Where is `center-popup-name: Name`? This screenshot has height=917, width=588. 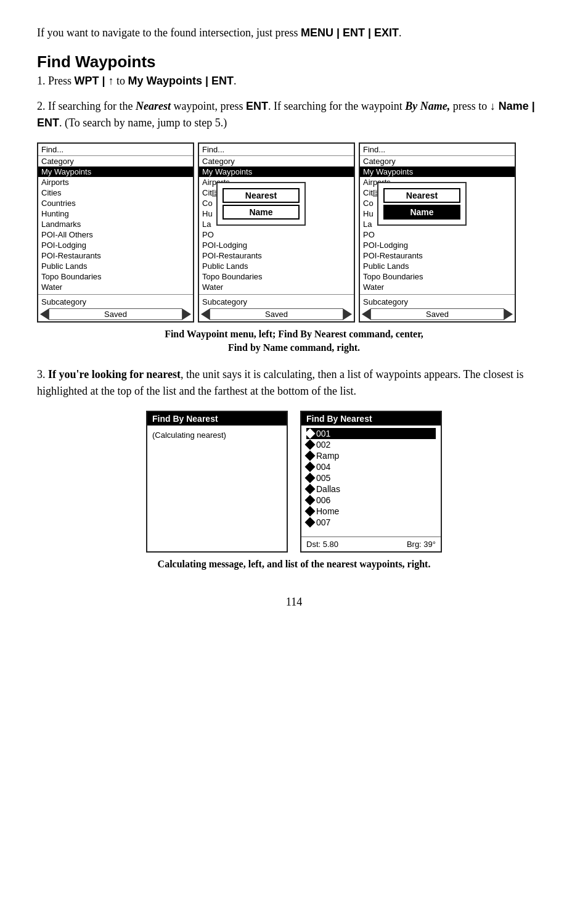 center-popup-name: Name is located at coordinates (261, 212).